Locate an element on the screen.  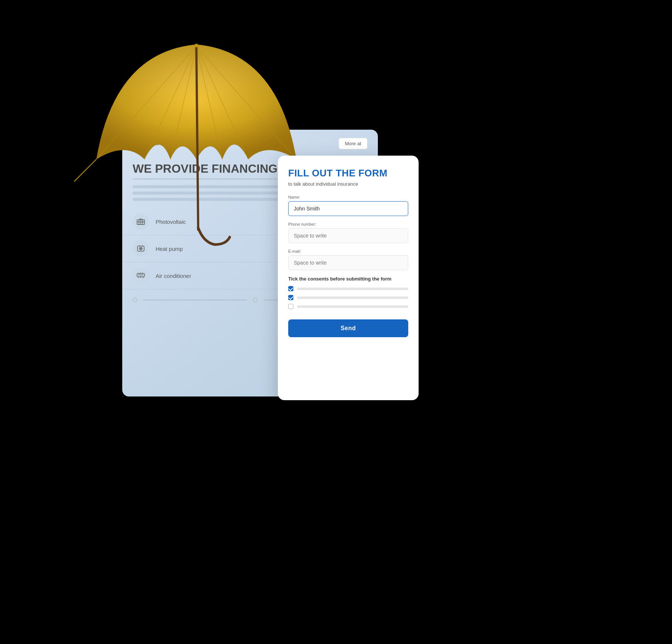
heat-pump-icon is located at coordinates (141, 249).